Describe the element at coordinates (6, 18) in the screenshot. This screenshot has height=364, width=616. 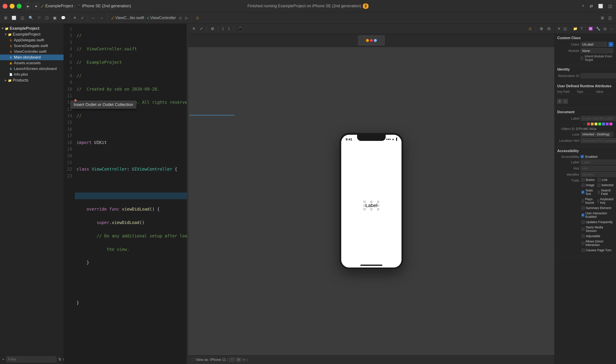
I see `toolbar-folder: ⊞` at that location.